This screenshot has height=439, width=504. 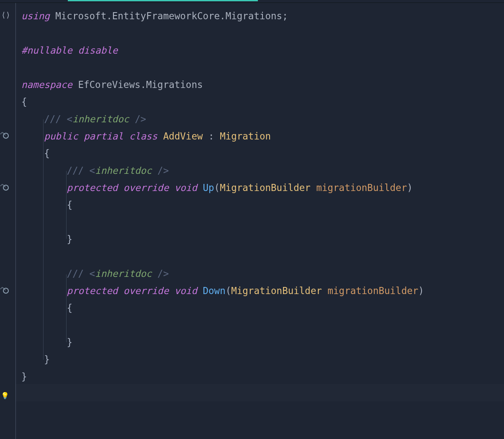 What do you see at coordinates (211, 291) in the screenshot?
I see `method-down: Down` at bounding box center [211, 291].